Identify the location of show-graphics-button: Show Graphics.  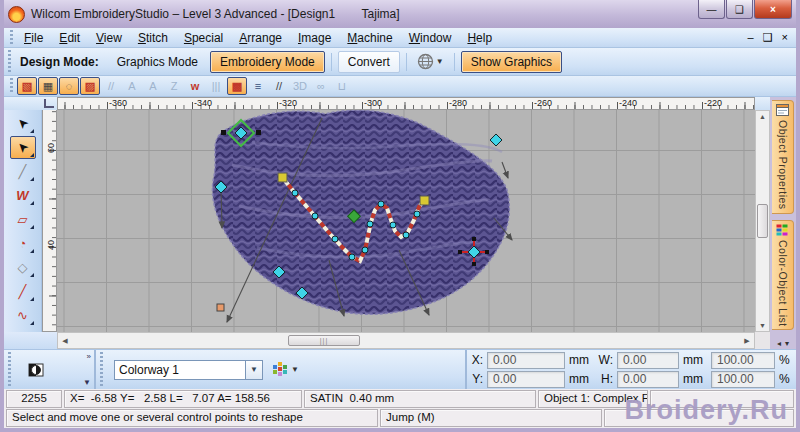
(512, 62).